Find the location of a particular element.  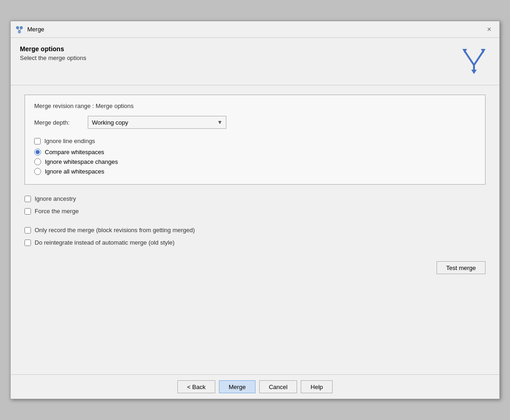

merge-depth-row: Merge depth: Working copy Infinity Immed… is located at coordinates (255, 122).